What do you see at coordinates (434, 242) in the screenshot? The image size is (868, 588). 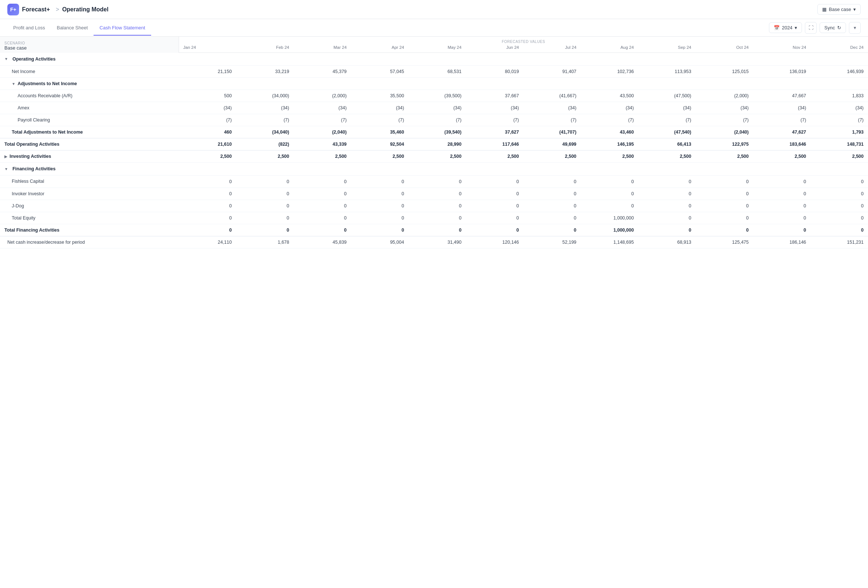 I see `table-row: Net cash increase/decrease for period24,…` at bounding box center [434, 242].